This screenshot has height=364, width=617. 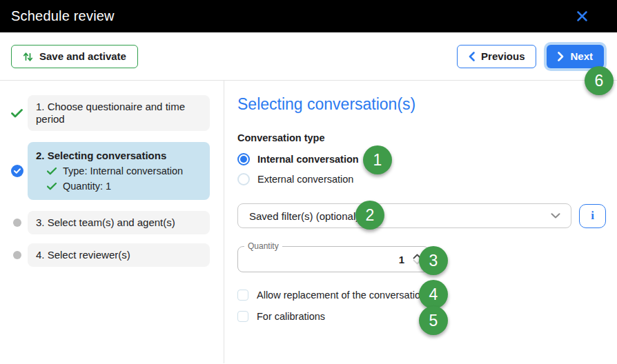 What do you see at coordinates (582, 17) in the screenshot?
I see `close-icon` at bounding box center [582, 17].